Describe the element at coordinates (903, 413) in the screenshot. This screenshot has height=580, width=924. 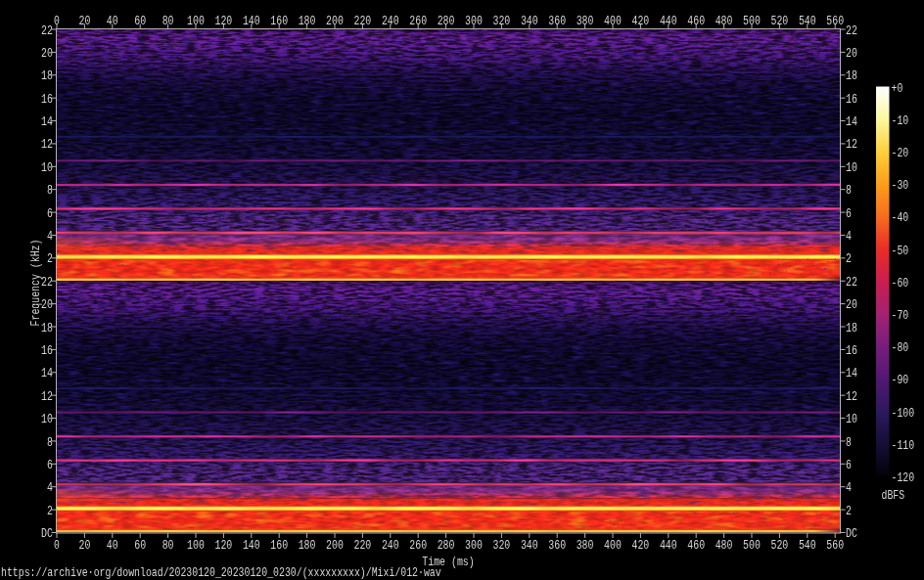
I see `svg-text: -100` at that location.